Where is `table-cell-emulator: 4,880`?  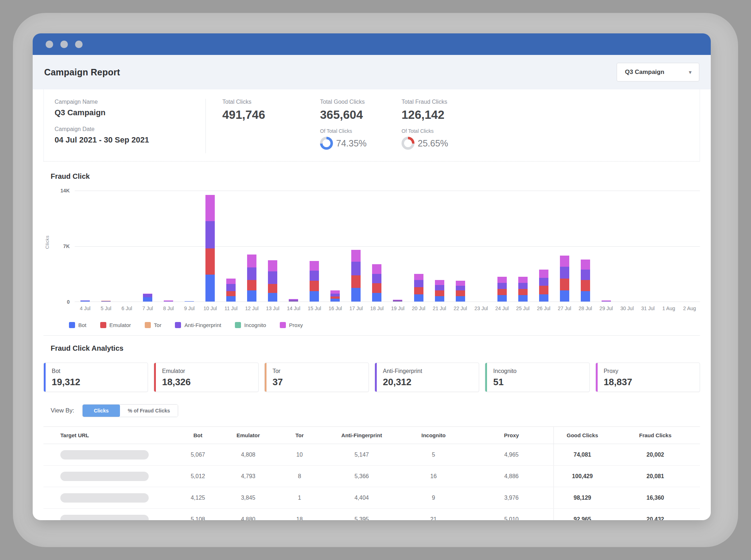
table-cell-emulator: 4,880 is located at coordinates (248, 518).